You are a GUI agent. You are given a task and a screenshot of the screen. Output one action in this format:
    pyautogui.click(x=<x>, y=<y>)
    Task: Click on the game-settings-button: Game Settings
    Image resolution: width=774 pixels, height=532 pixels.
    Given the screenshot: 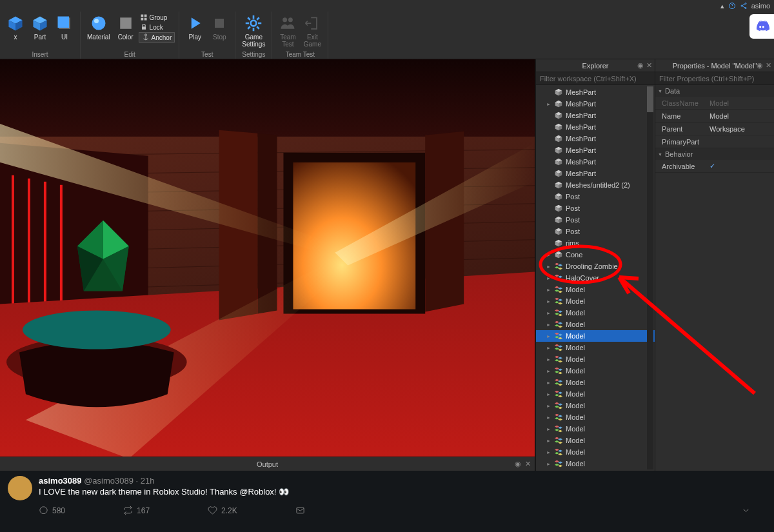 What is the action you would take?
    pyautogui.click(x=253, y=31)
    